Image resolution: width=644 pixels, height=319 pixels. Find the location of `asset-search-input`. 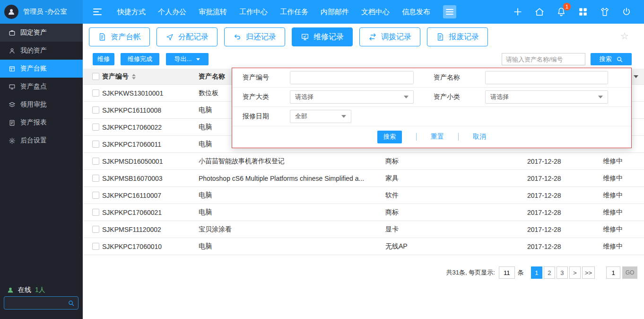

asset-search-input is located at coordinates (544, 59).